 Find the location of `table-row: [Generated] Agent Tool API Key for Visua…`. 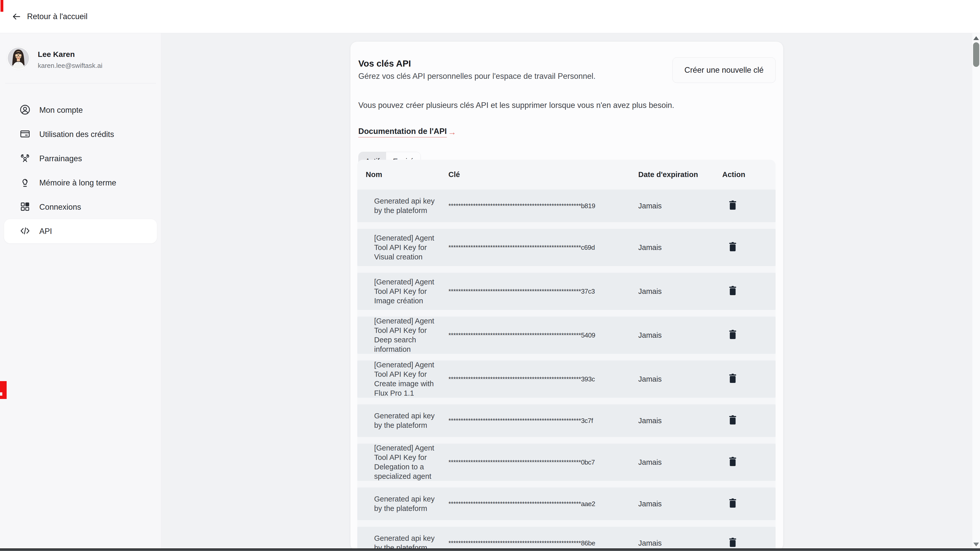

table-row: [Generated] Agent Tool API Key for Visua… is located at coordinates (566, 248).